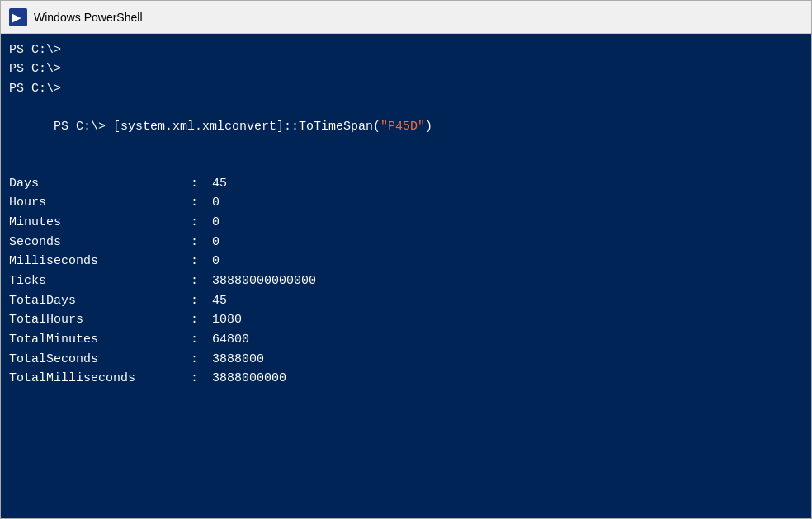  What do you see at coordinates (83, 127) in the screenshot?
I see `prompt-prefix: PS C:\>` at bounding box center [83, 127].